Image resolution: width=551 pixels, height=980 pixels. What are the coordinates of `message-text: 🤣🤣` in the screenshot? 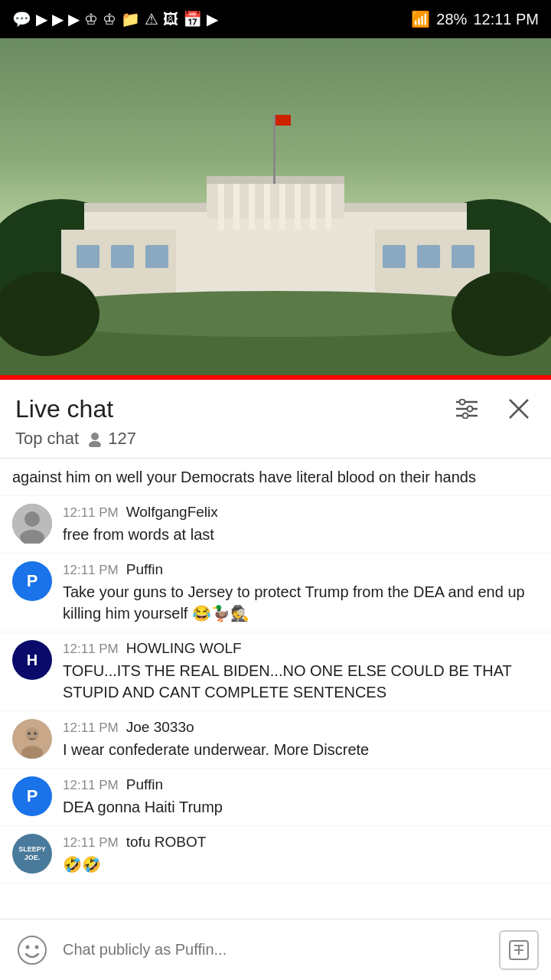 It's located at (301, 864).